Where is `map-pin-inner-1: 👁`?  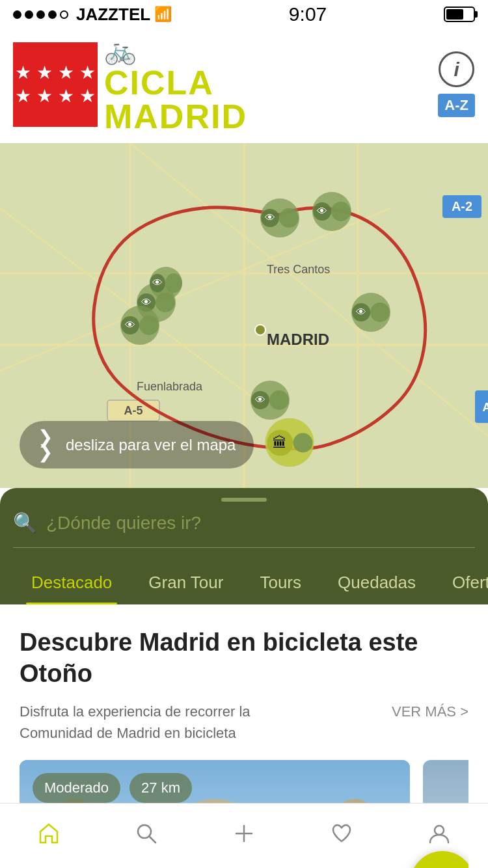
map-pin-inner-1: 👁 is located at coordinates (270, 218).